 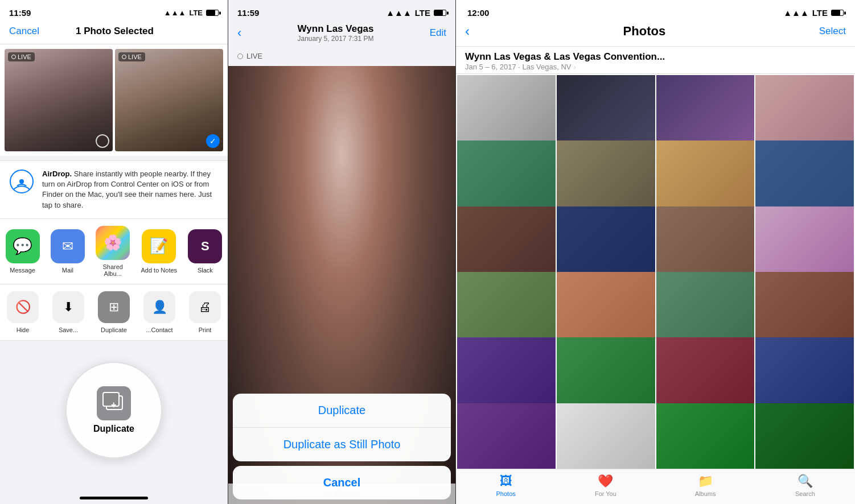 What do you see at coordinates (130, 190) in the screenshot?
I see `airdrop-text: AirDrop. Share instantly with people nea…` at bounding box center [130, 190].